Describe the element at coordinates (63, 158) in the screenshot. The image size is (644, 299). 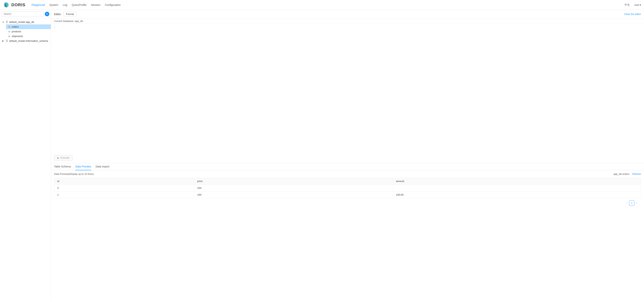
I see `execute-button: ▶ Execute` at that location.